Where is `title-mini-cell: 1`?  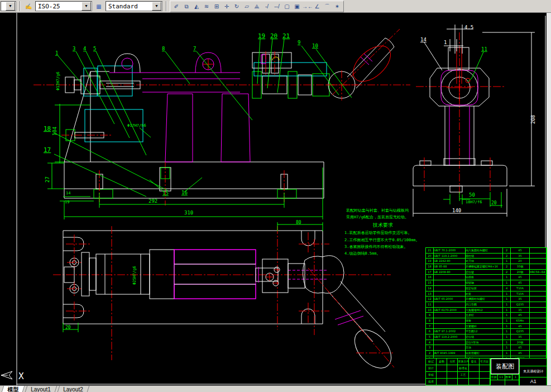
title-mini-cell: 1 is located at coordinates (516, 377).